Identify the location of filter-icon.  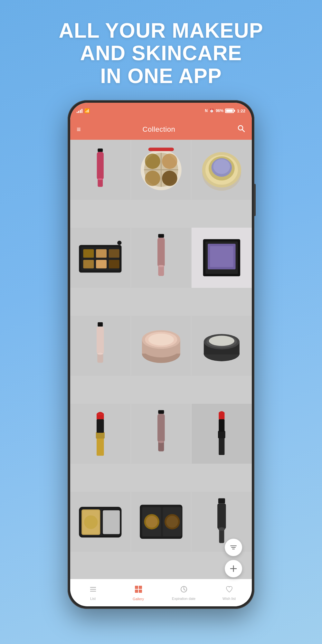
(233, 547).